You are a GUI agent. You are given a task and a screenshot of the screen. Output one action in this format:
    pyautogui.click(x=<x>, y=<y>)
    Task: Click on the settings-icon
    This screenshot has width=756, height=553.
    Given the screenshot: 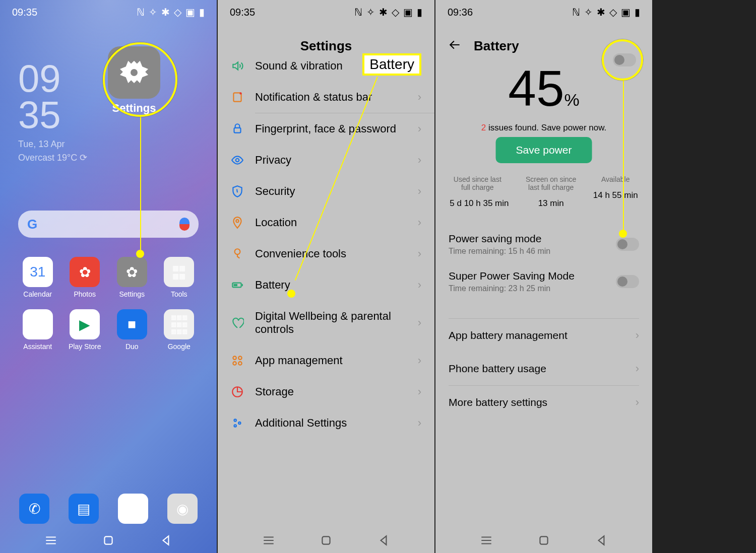 What is the action you would take?
    pyautogui.click(x=134, y=73)
    